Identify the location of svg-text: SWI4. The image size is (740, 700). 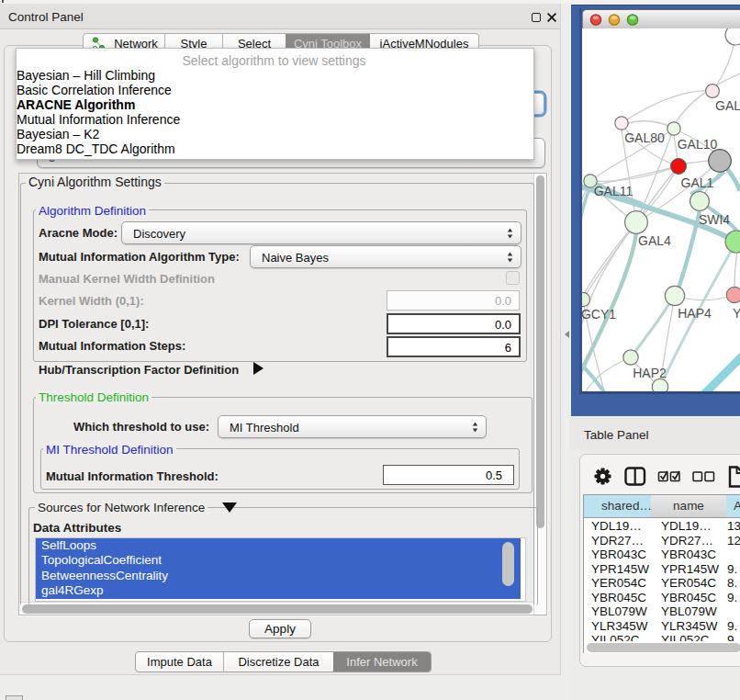
(714, 220).